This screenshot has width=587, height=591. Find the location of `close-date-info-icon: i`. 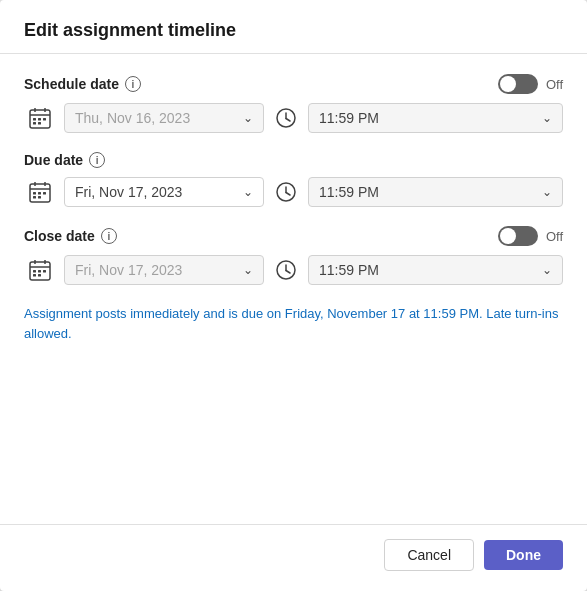

close-date-info-icon: i is located at coordinates (109, 236).